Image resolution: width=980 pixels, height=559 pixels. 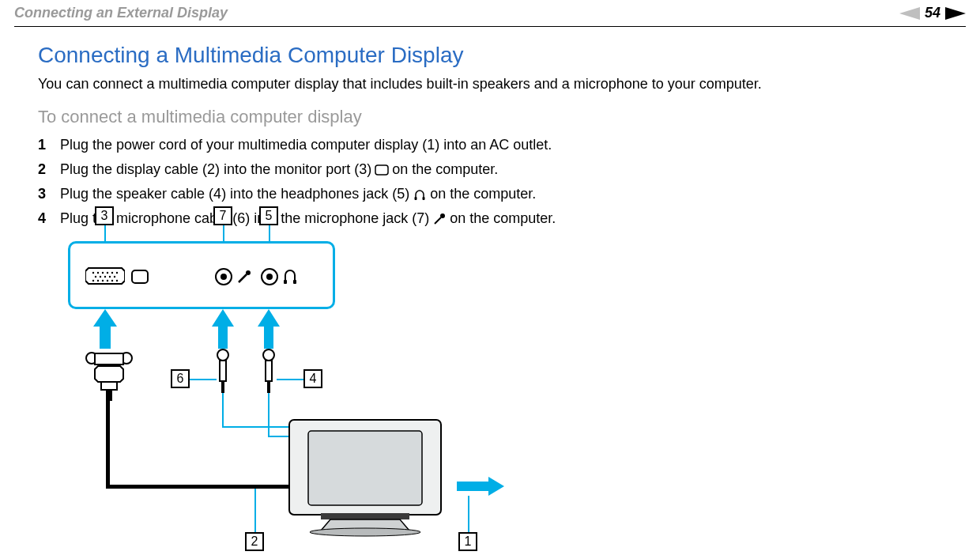 What do you see at coordinates (121, 13) in the screenshot?
I see `breadcrumb: Connecting an External Display` at bounding box center [121, 13].